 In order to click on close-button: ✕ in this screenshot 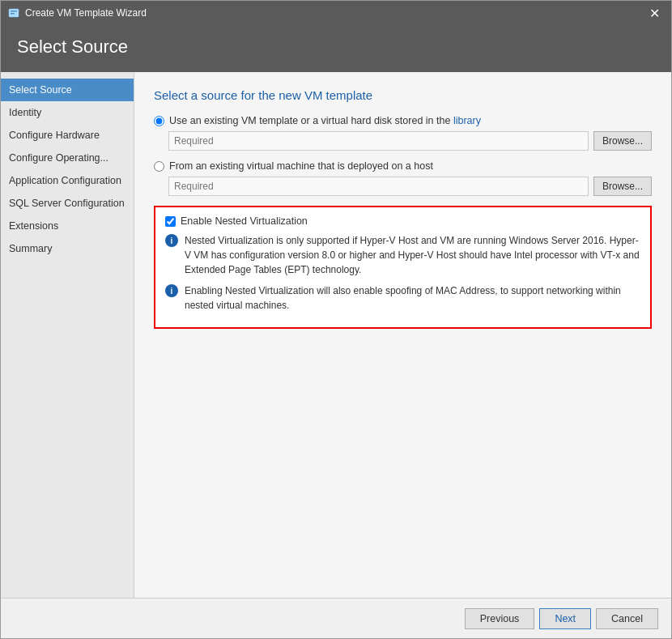, I will do `click(654, 13)`.